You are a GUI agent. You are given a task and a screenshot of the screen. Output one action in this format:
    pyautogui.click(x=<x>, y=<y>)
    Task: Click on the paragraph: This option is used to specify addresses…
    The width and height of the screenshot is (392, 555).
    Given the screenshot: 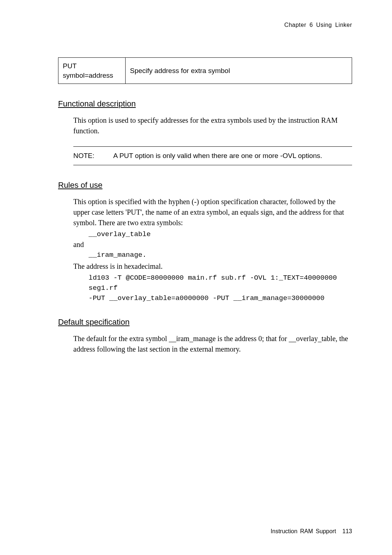 What is the action you would take?
    pyautogui.click(x=213, y=126)
    